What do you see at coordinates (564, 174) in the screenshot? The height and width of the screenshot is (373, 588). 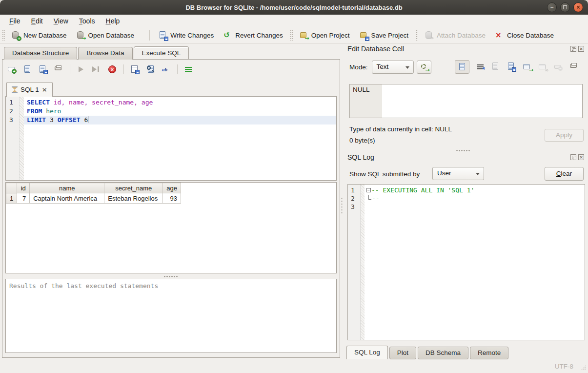 I see `clear-log-button: Clear` at bounding box center [564, 174].